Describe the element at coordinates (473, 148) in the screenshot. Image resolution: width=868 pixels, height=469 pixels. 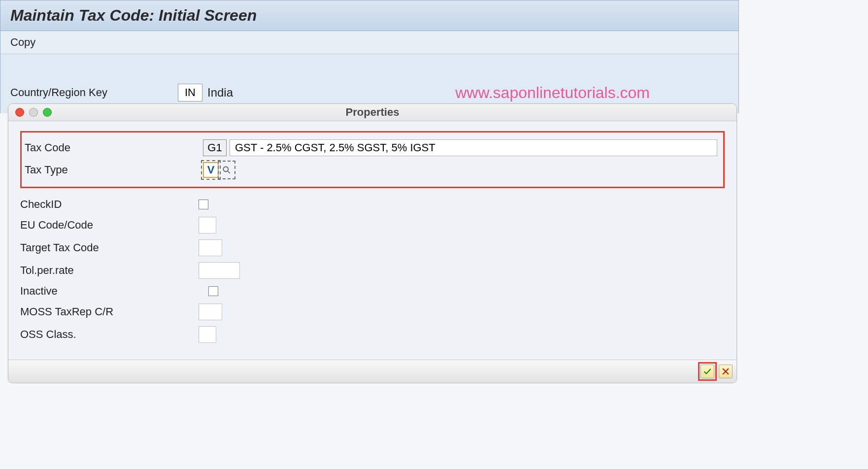
I see `tax-code-desc-input` at that location.